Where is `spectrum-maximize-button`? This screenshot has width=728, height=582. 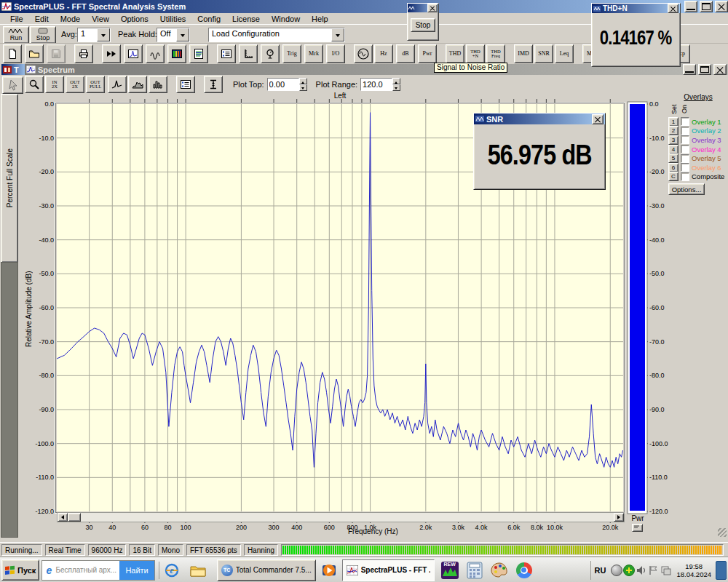 spectrum-maximize-button is located at coordinates (705, 70).